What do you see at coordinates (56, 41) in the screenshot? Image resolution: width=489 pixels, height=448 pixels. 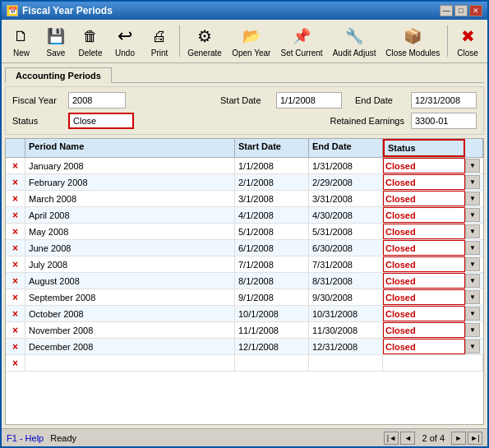 I see `save-button: 💾 Save` at bounding box center [56, 41].